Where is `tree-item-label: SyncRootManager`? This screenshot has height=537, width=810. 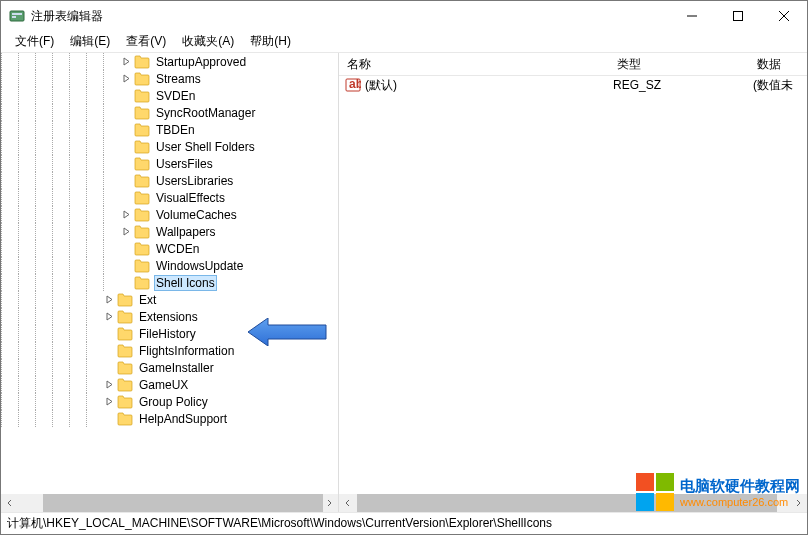 tree-item-label: SyncRootManager is located at coordinates (206, 113).